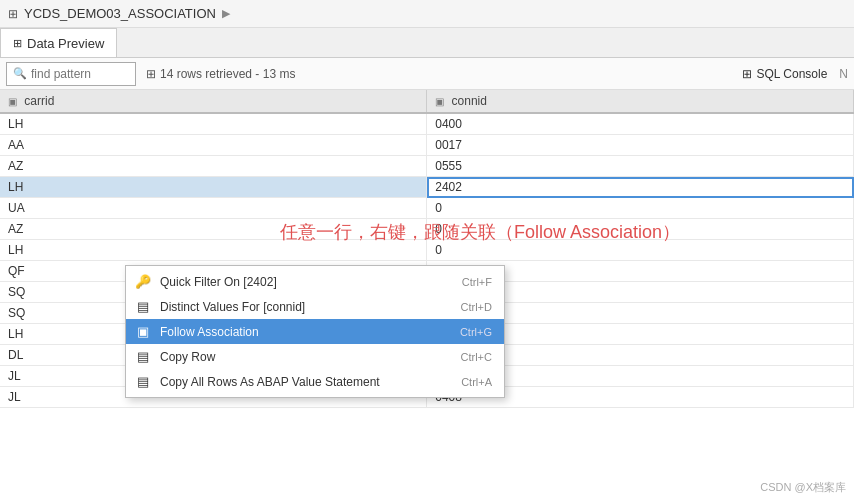 Image resolution: width=854 pixels, height=501 pixels. What do you see at coordinates (143, 282) in the screenshot?
I see `menu-item-icon: 🔑` at bounding box center [143, 282].